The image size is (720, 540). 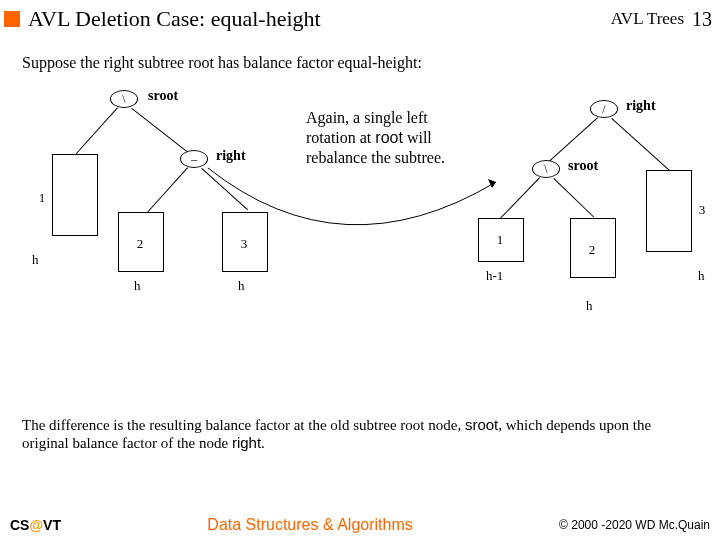 What do you see at coordinates (546, 169) in the screenshot?
I see `right-sroot-node: \` at bounding box center [546, 169].